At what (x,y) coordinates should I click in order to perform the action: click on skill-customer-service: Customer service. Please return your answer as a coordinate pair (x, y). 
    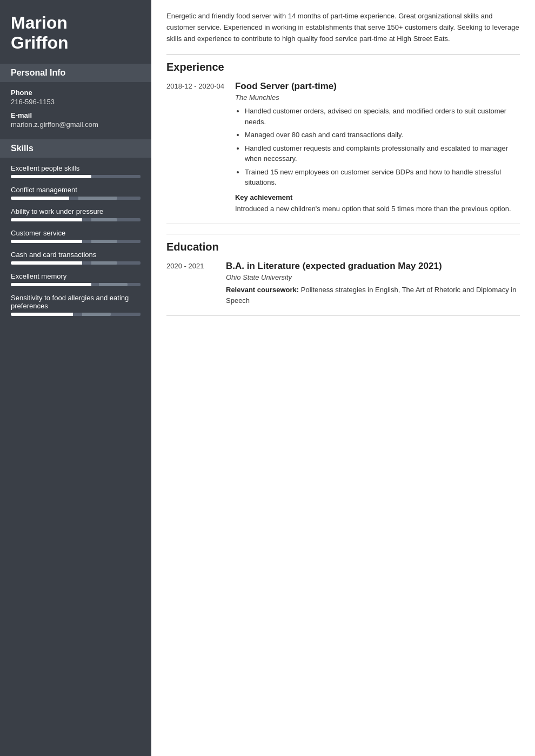
    Looking at the image, I should click on (76, 236).